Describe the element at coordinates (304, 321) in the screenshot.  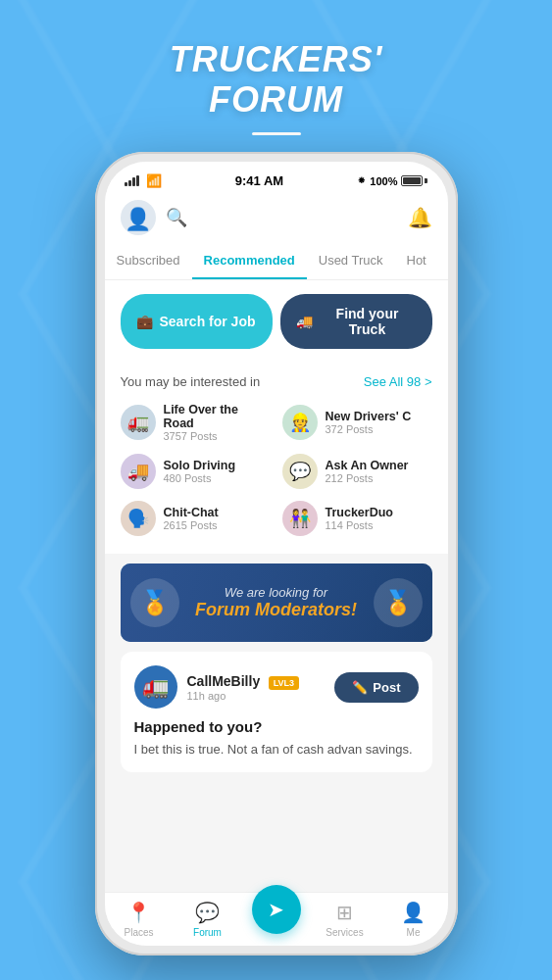
I see `truck-icon: 🚚` at that location.